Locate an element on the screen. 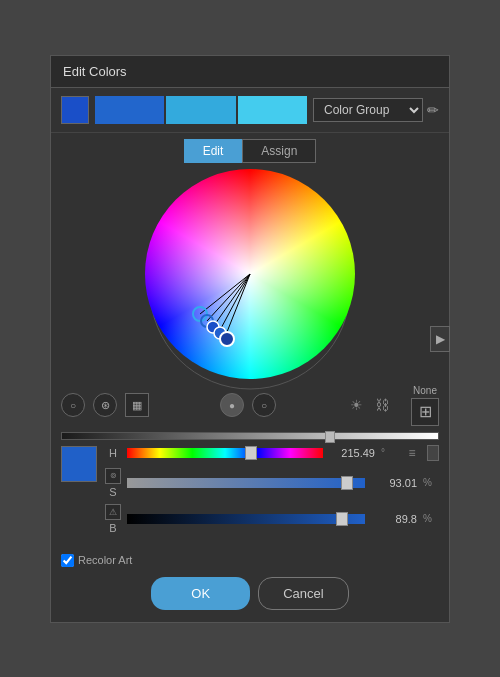 This screenshot has width=500, height=677. color-swatch-area is located at coordinates (79, 463).